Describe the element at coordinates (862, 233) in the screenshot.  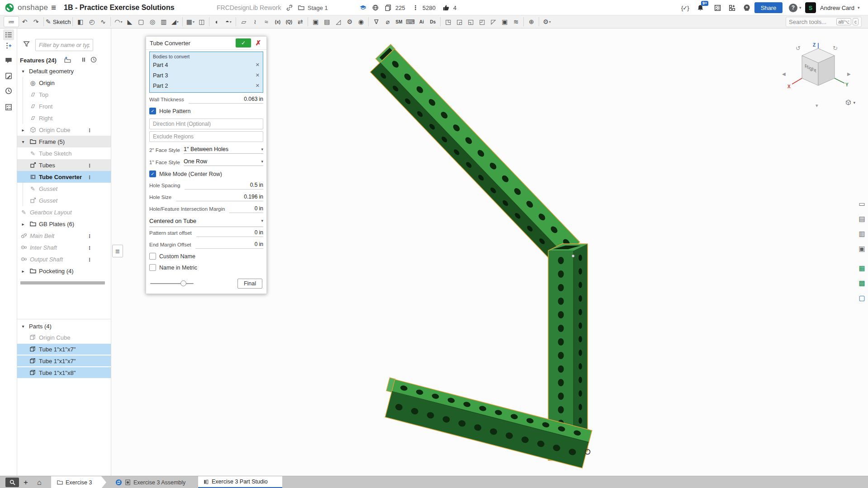
I see `display-states-icon: ▥` at that location.